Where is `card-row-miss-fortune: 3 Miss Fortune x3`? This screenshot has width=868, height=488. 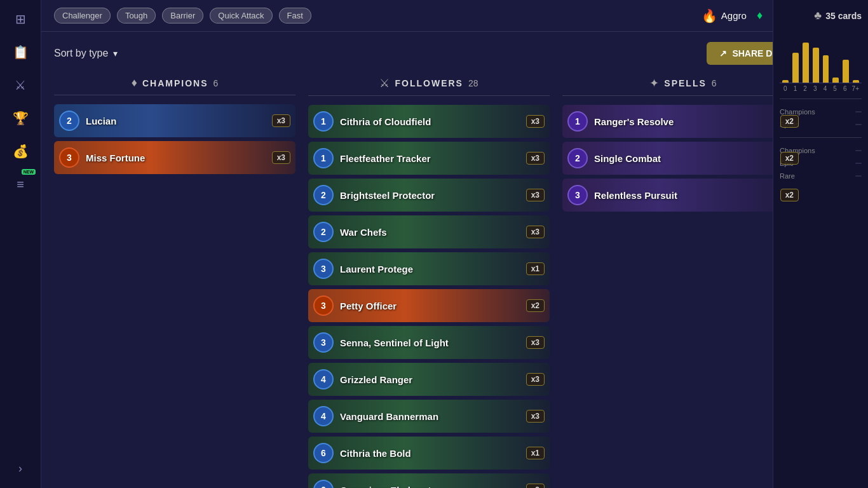 card-row-miss-fortune: 3 Miss Fortune x3 is located at coordinates (175, 158).